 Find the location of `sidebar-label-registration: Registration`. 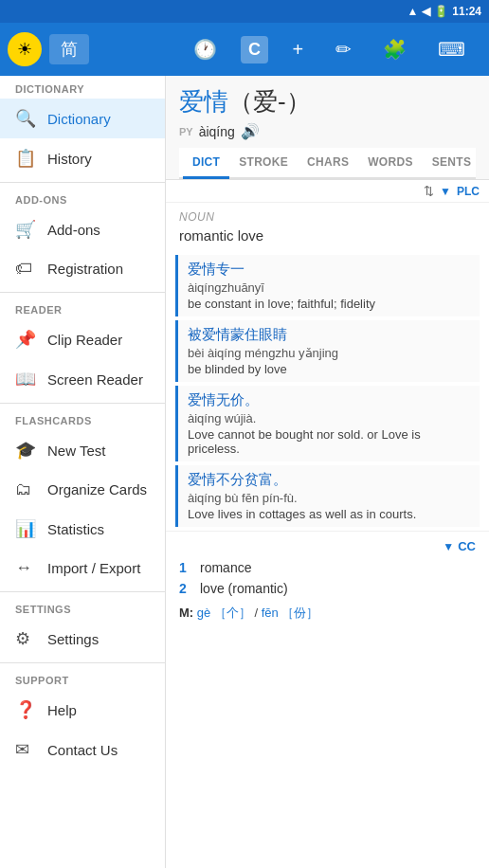

sidebar-label-registration: Registration is located at coordinates (85, 269).